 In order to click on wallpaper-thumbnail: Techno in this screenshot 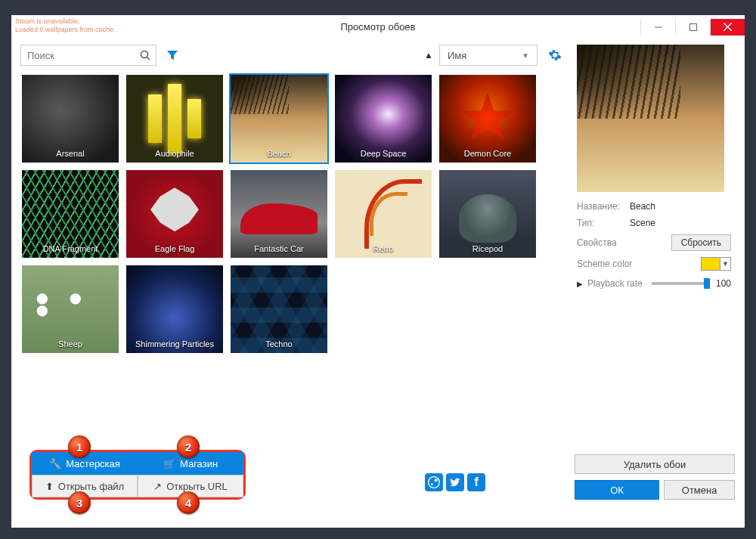, I will do `click(279, 309)`.